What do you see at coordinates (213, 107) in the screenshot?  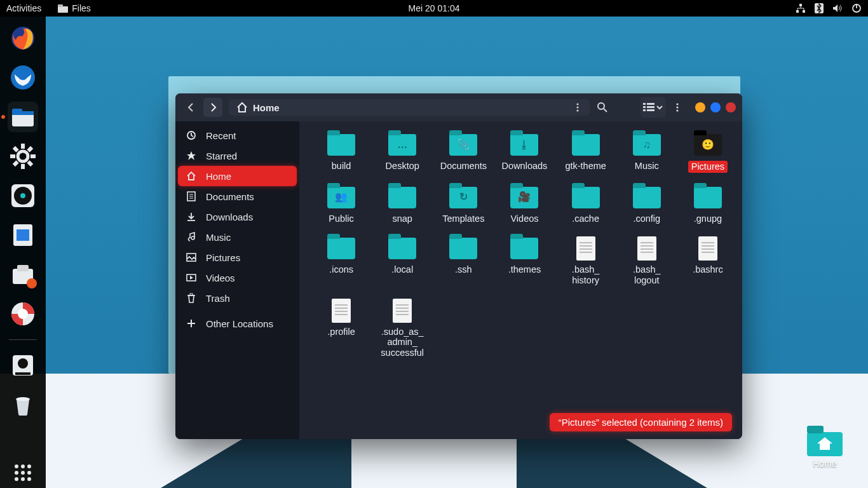 I see `forward-button` at bounding box center [213, 107].